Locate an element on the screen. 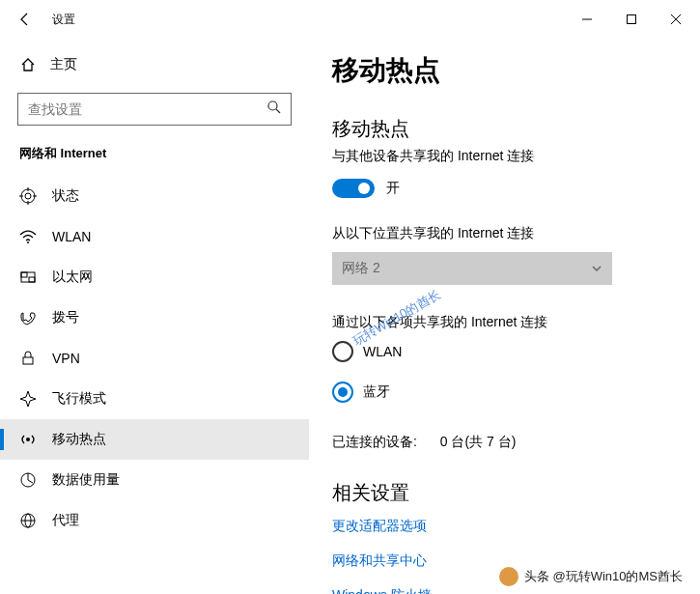 This screenshot has height=594, width=700. connected-value: 0 台(共 7 台) is located at coordinates (479, 441).